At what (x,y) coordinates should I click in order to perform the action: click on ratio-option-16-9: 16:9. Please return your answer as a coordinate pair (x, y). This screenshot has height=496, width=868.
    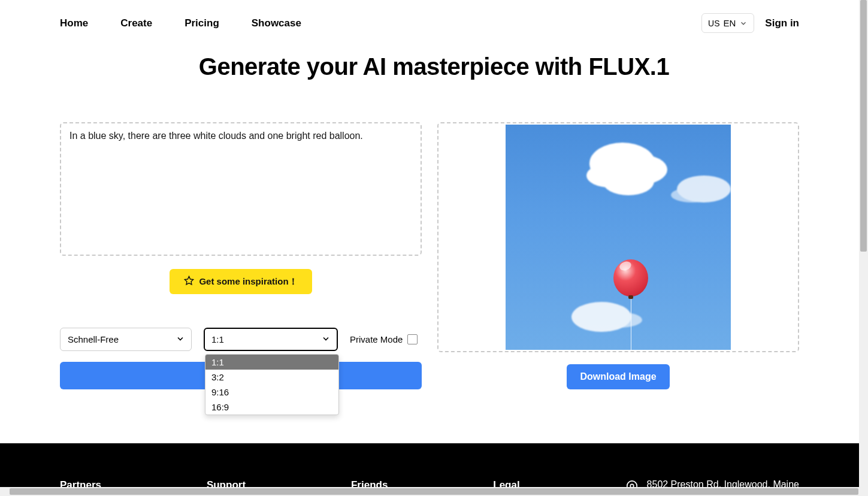
    Looking at the image, I should click on (272, 407).